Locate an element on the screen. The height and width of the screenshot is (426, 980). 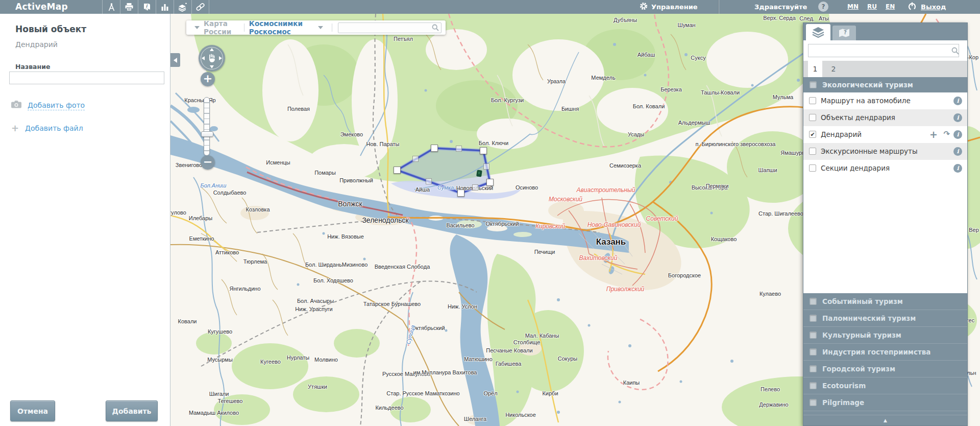
power-icon is located at coordinates (912, 7).